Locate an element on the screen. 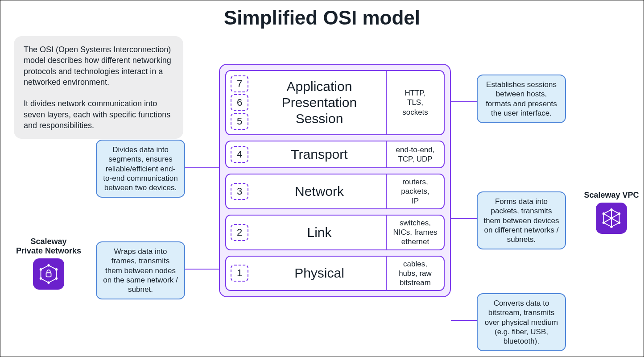  layer-protocols: cables, hubs, raw bitstream is located at coordinates (415, 274).